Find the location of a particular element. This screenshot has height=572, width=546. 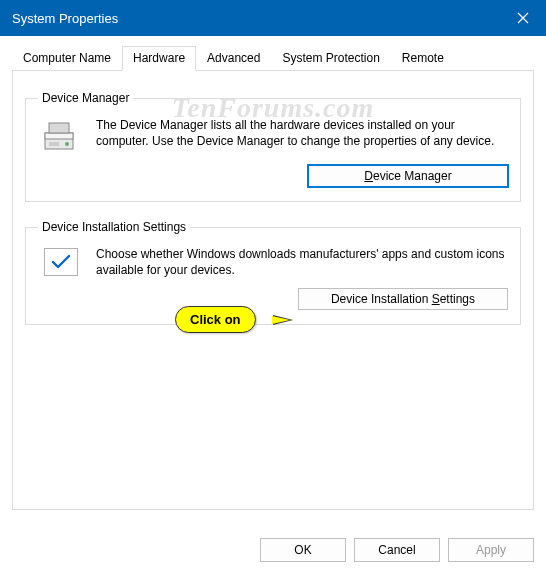

cancel-button: Cancel is located at coordinates (397, 550).